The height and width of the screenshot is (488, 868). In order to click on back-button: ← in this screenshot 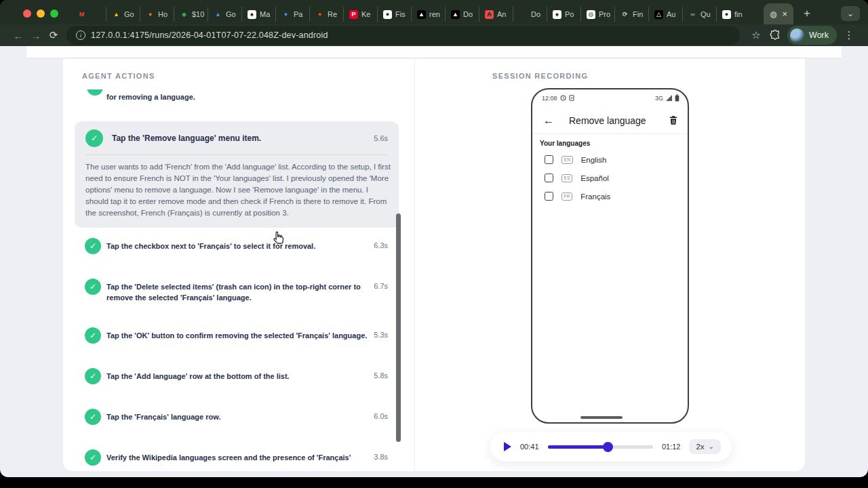, I will do `click(18, 35)`.